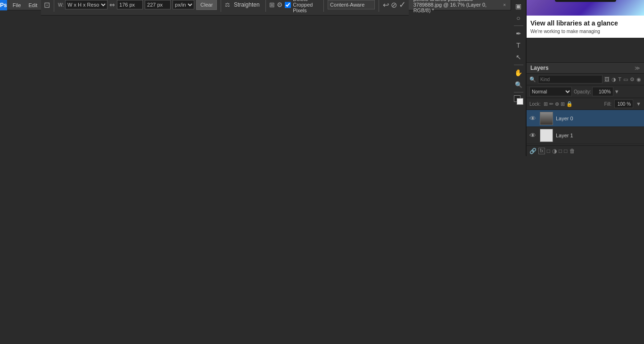 This screenshot has width=644, height=344. What do you see at coordinates (519, 73) in the screenshot?
I see `hand-tool: ✋` at bounding box center [519, 73].